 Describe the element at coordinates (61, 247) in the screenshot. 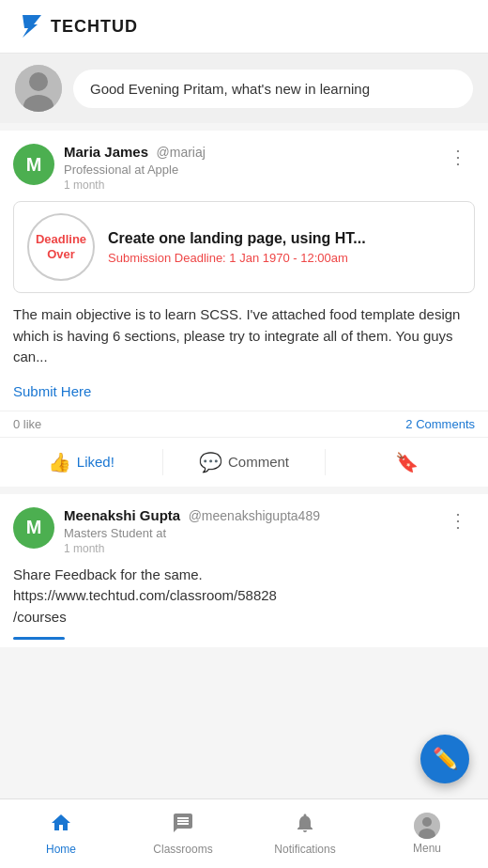

I see `deadline-circle: Deadline Over` at that location.